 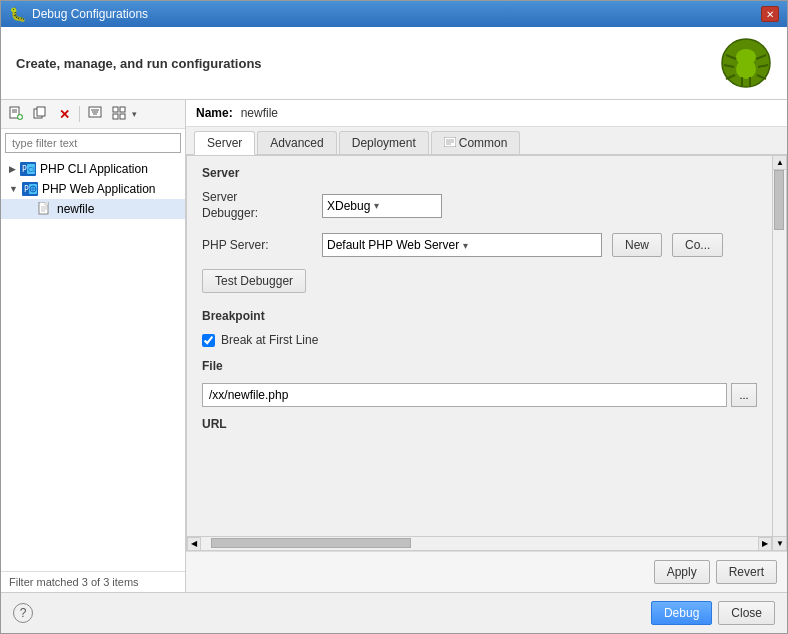 What do you see at coordinates (90, 14) in the screenshot?
I see `window-title: Debug Configurations` at bounding box center [90, 14].